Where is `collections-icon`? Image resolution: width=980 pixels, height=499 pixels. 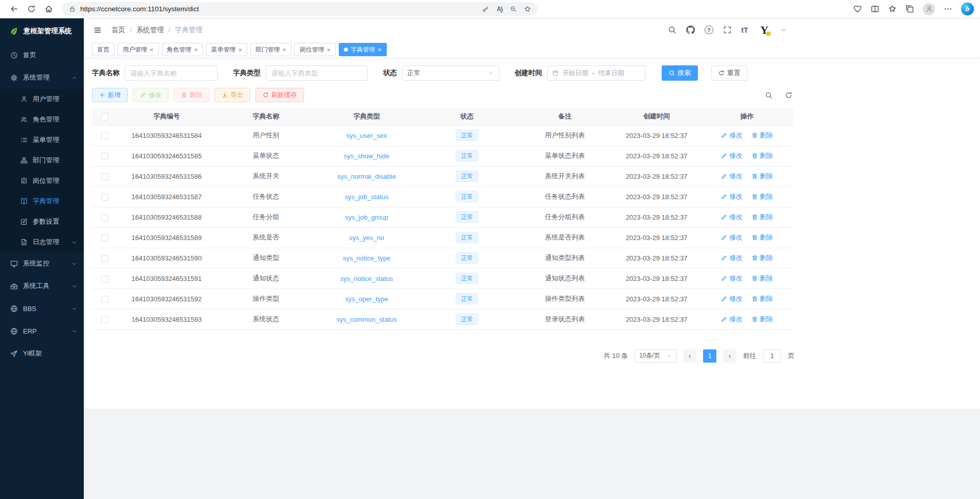 collections-icon is located at coordinates (909, 9).